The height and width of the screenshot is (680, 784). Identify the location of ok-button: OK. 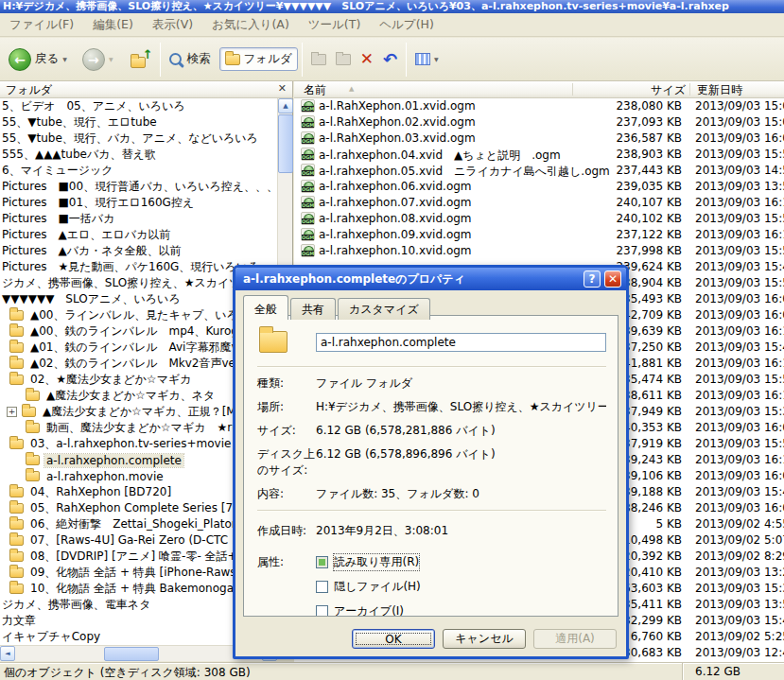
(393, 639).